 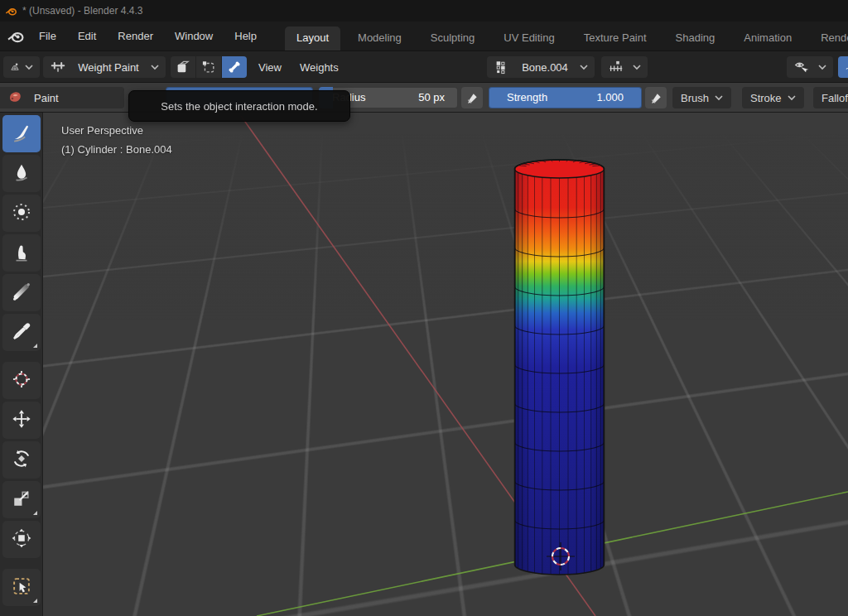 What do you see at coordinates (624, 67) in the screenshot?
I see `falloff-dropdown` at bounding box center [624, 67].